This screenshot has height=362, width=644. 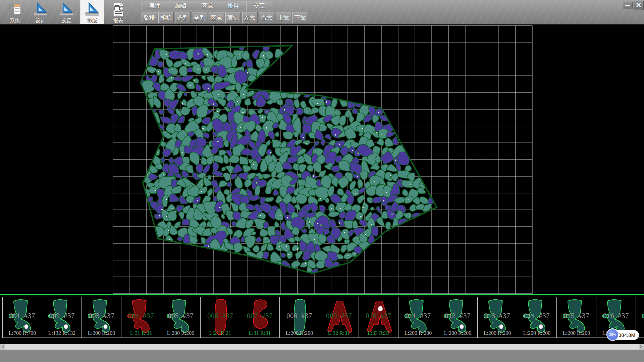 I want to click on piece-thumbnail-1: 001_#37L:700 R:700, so click(x=22, y=317).